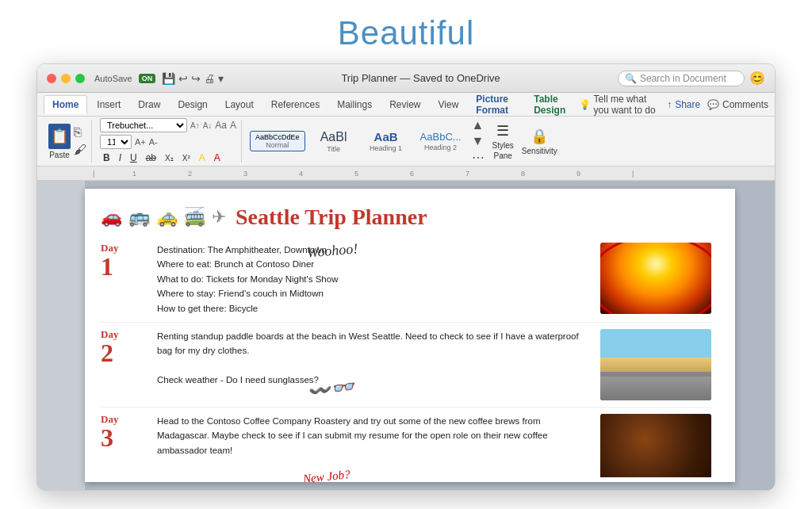 The height and width of the screenshot is (509, 812). I want to click on paste-button: 📋 Paste, so click(59, 141).